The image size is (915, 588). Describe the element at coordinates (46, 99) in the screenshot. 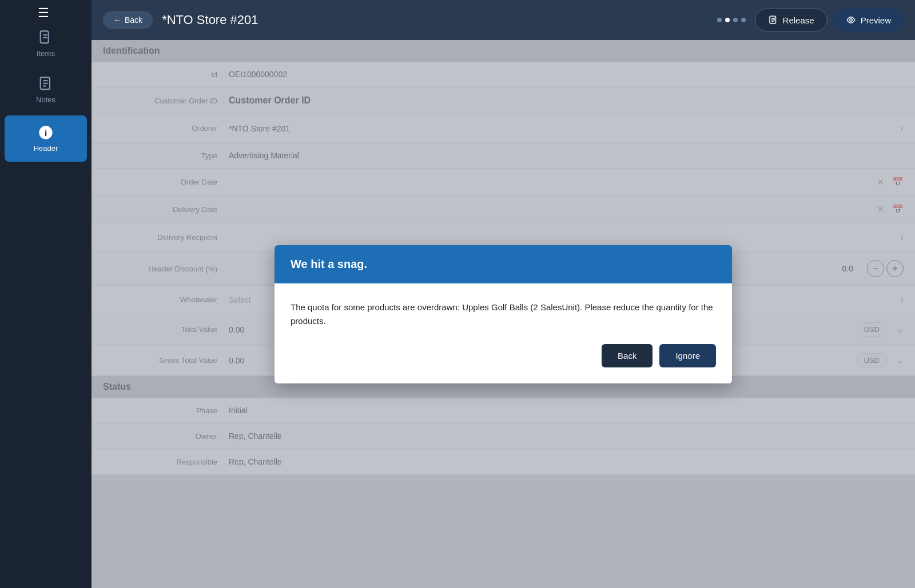

I see `sidebar-label-notes: Notes` at that location.